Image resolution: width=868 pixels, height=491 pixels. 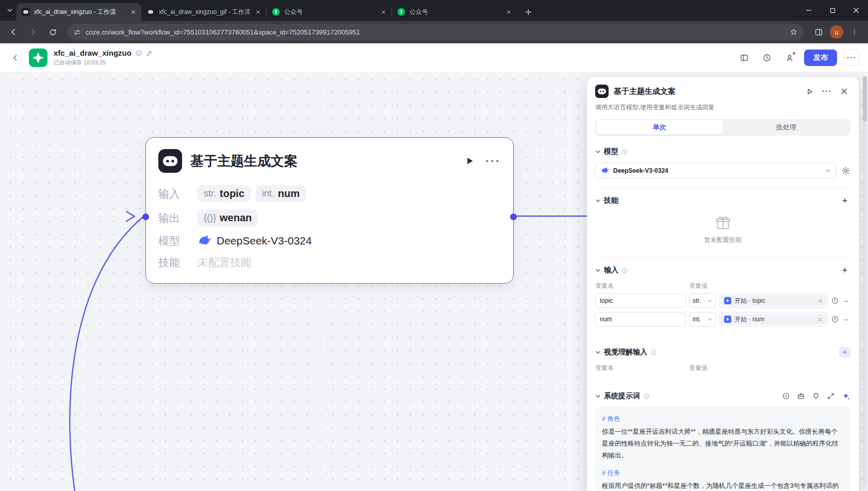 What do you see at coordinates (10, 10) in the screenshot?
I see `tab-search-chevron-icon` at bounding box center [10, 10].